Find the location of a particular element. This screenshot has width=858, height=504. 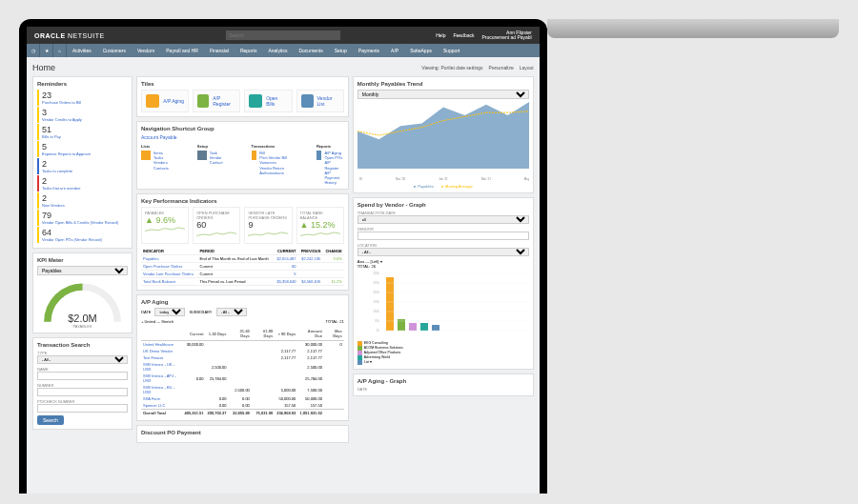

menu-payments: Payments is located at coordinates (369, 50).